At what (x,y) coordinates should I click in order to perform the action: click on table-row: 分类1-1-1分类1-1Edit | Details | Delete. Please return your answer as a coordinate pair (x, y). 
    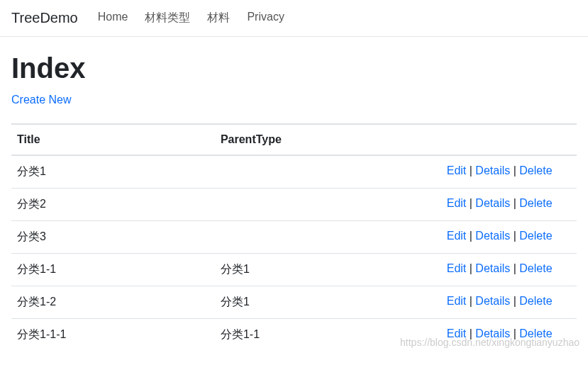
    Looking at the image, I should click on (294, 335).